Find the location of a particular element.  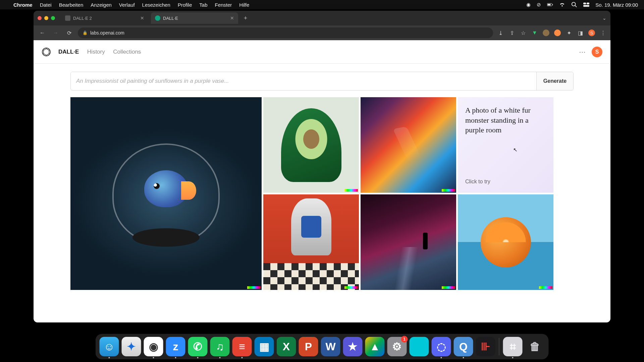

gallery-tile-nebula-dunk is located at coordinates (409, 145).